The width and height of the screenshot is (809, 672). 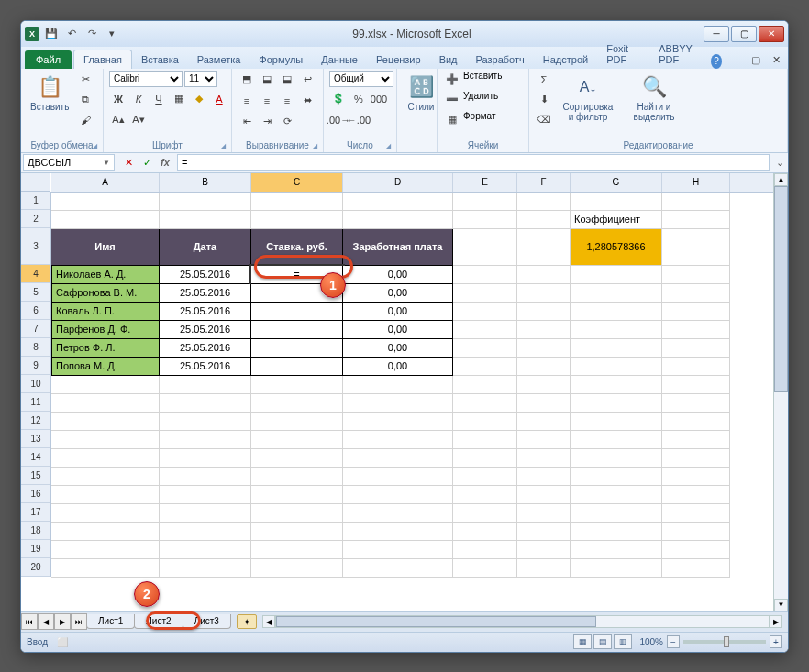 What do you see at coordinates (696, 182) in the screenshot?
I see `col-header-H: H` at bounding box center [696, 182].